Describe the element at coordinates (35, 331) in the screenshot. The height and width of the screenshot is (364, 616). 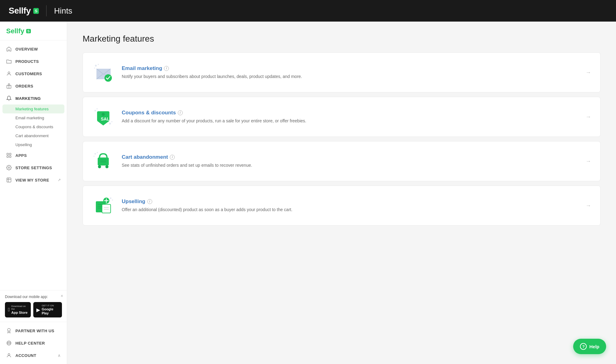
I see `sidebar-label-partner-with-us: Partner With Us` at that location.